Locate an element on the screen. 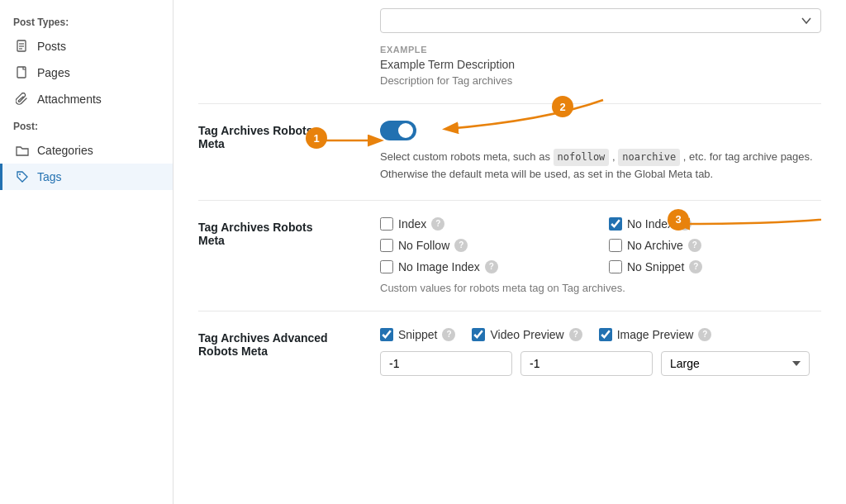 This screenshot has width=846, height=504. annotation-2: 2 is located at coordinates (563, 107).